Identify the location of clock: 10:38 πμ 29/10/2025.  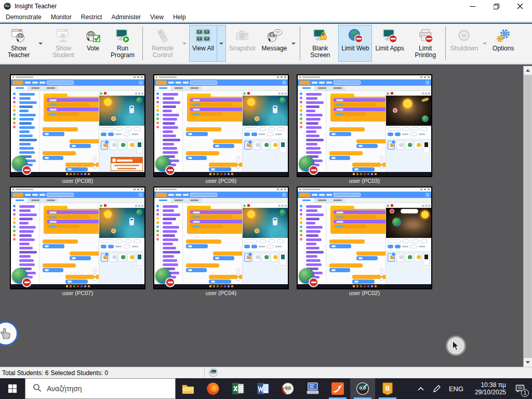
(487, 389).